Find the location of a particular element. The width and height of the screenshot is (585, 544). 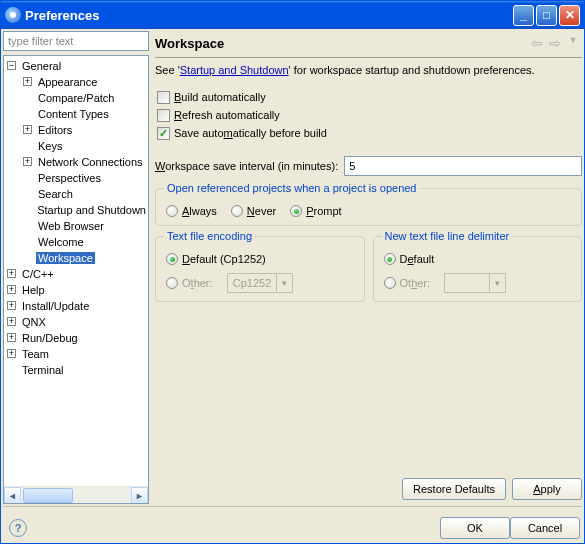

tree-item-team: Team is located at coordinates (36, 354).